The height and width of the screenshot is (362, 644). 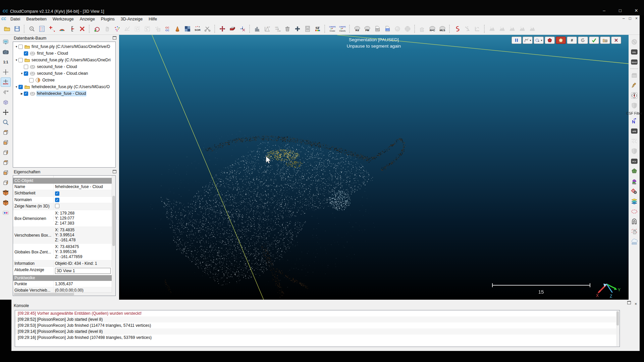 What do you see at coordinates (243, 29) in the screenshot?
I see `segment-tool-button` at bounding box center [243, 29].